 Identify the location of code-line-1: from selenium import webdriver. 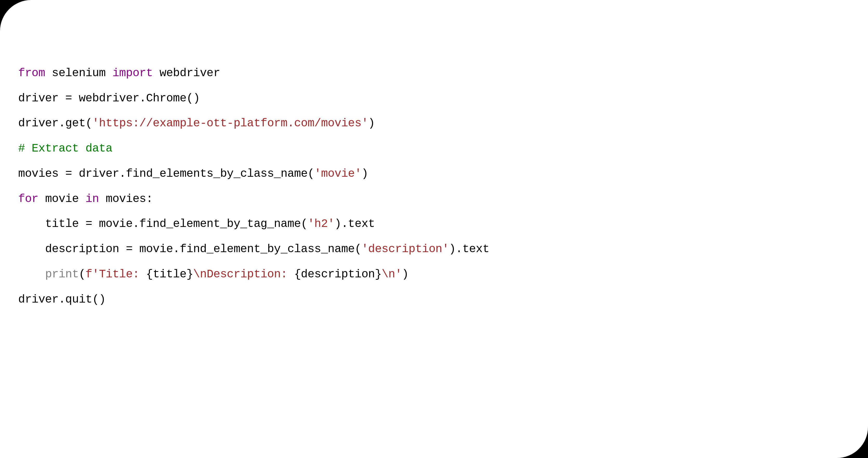
(434, 73).